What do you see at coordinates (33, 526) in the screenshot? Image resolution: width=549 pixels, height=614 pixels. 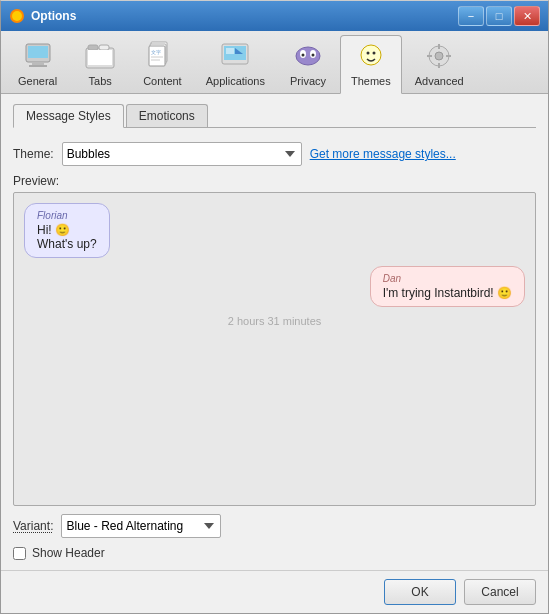 I see `variant-label: Variant:` at bounding box center [33, 526].